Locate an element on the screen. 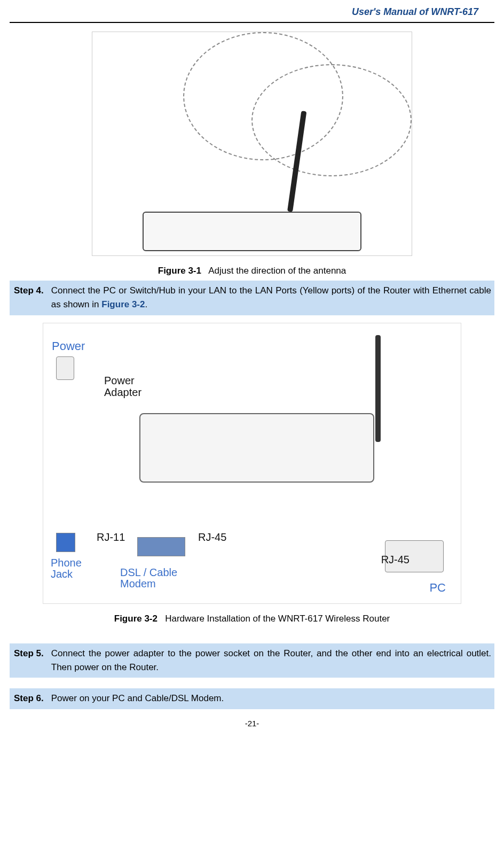 Image resolution: width=504 pixels, height=854 pixels. diagram-label-power: Power is located at coordinates (68, 346).